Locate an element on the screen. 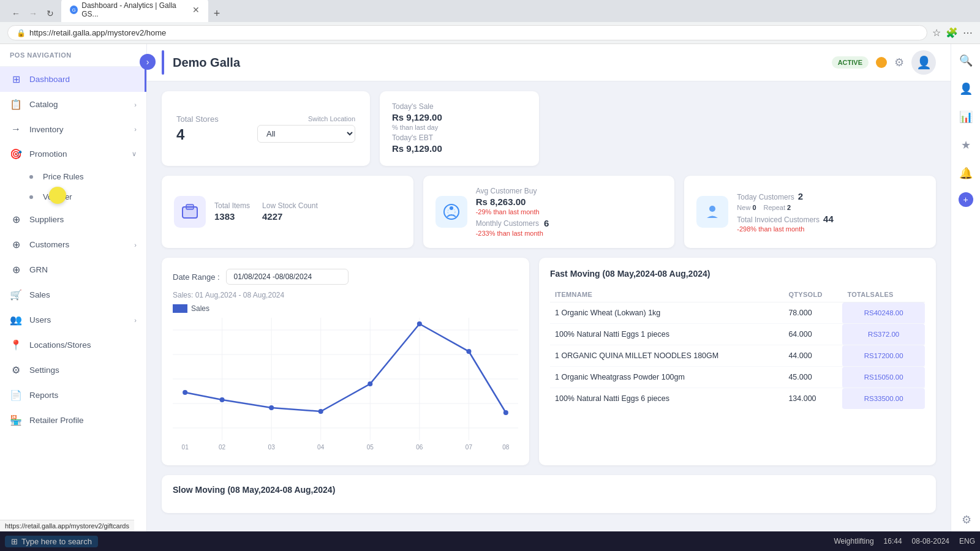 This screenshot has height=551, width=980. avg-value: Rs 8,263.00 is located at coordinates (570, 202).